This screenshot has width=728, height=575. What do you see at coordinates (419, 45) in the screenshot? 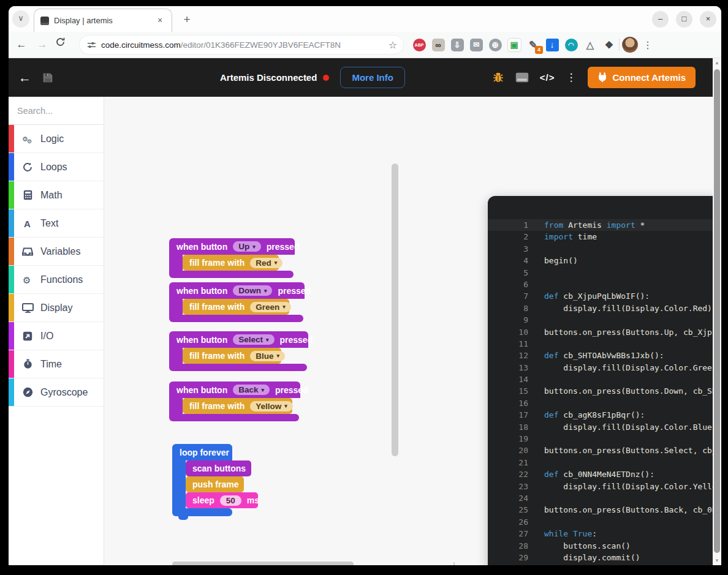
I see `adblock-plus-icon: ABP` at bounding box center [419, 45].